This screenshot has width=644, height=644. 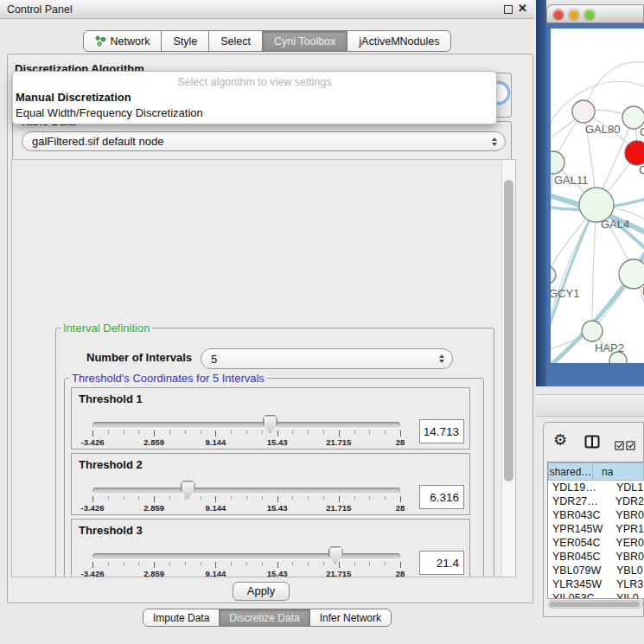 I want to click on threshold-panel-3: Threshold 3-3.4262.8599.14415.4321.71528…, so click(x=271, y=548).